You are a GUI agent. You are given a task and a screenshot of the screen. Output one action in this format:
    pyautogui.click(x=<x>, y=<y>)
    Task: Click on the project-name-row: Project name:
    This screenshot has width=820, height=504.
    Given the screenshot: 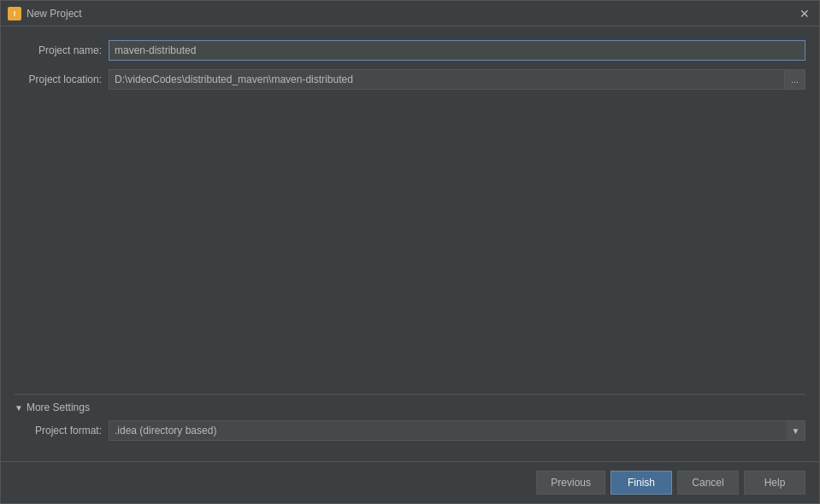 What is the action you would take?
    pyautogui.click(x=410, y=50)
    